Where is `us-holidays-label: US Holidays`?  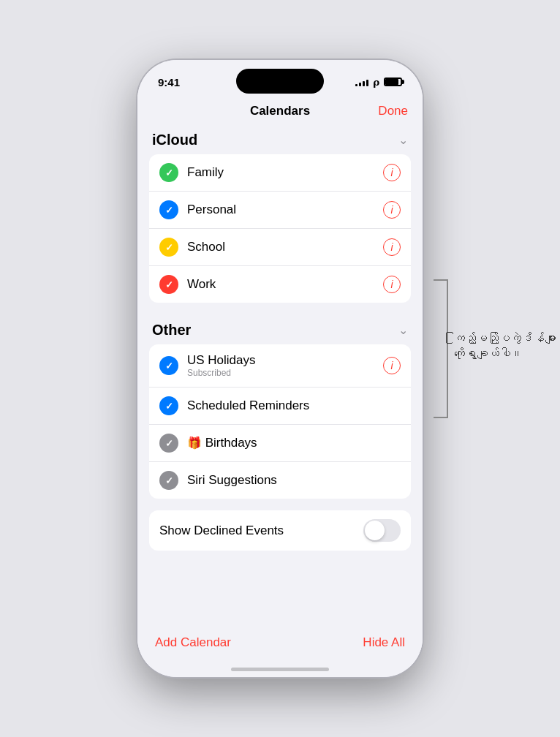
us-holidays-label: US Holidays is located at coordinates (281, 360).